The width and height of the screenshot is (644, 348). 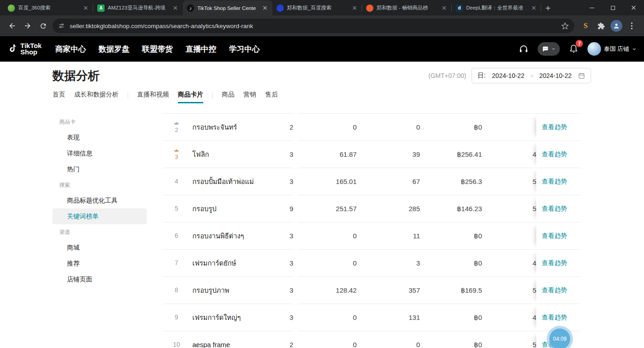 What do you see at coordinates (592, 8) in the screenshot?
I see `window-minimize-button` at bounding box center [592, 8].